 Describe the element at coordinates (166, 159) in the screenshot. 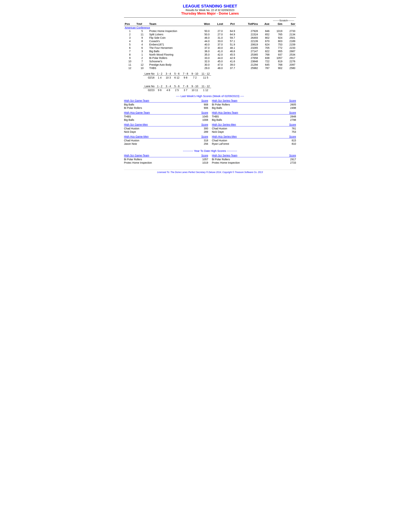

I see `hs-entry-row: Bi Polar Rollers1057` at that location.